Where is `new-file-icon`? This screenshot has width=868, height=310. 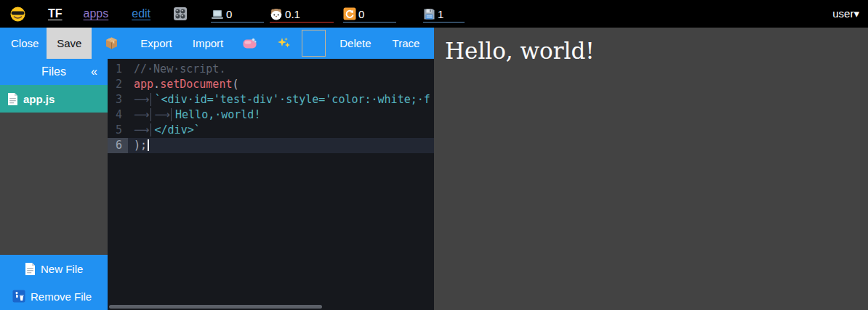 new-file-icon is located at coordinates (31, 269).